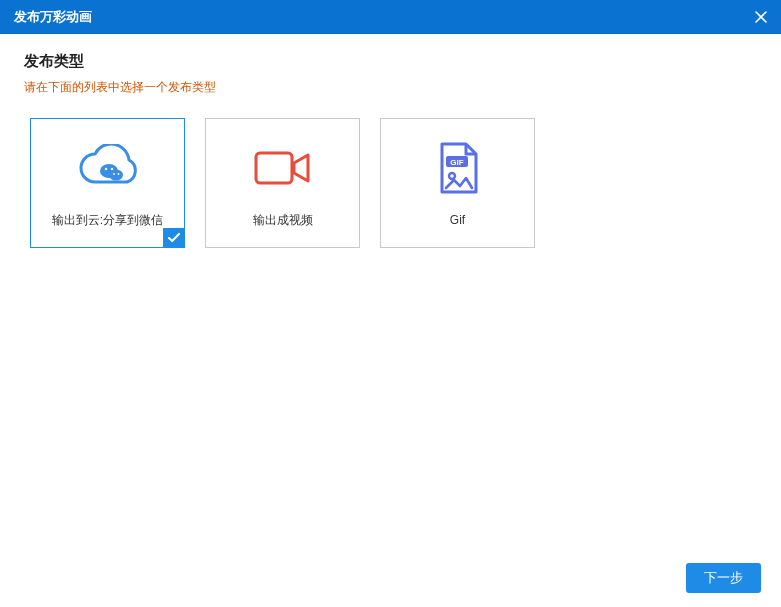 The width and height of the screenshot is (781, 607). I want to click on card-label: 输出到云:分享到微信, so click(108, 220).